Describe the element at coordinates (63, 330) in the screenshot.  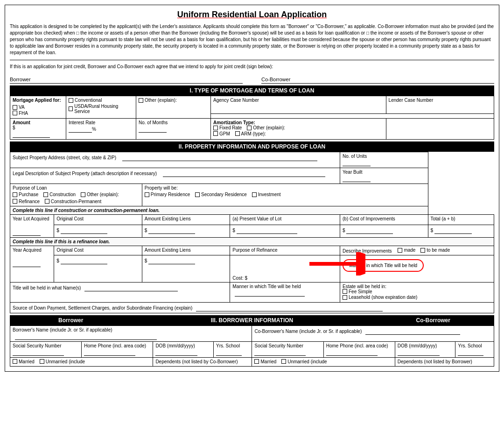
I see `borrowers-name-label: Borrower's Name (include Jr. or Sr. if a…` at that location.